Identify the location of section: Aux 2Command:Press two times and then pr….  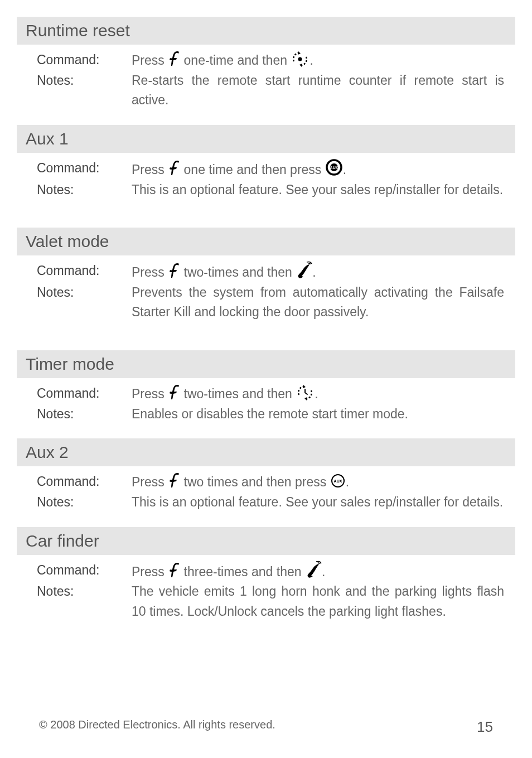
(266, 482).